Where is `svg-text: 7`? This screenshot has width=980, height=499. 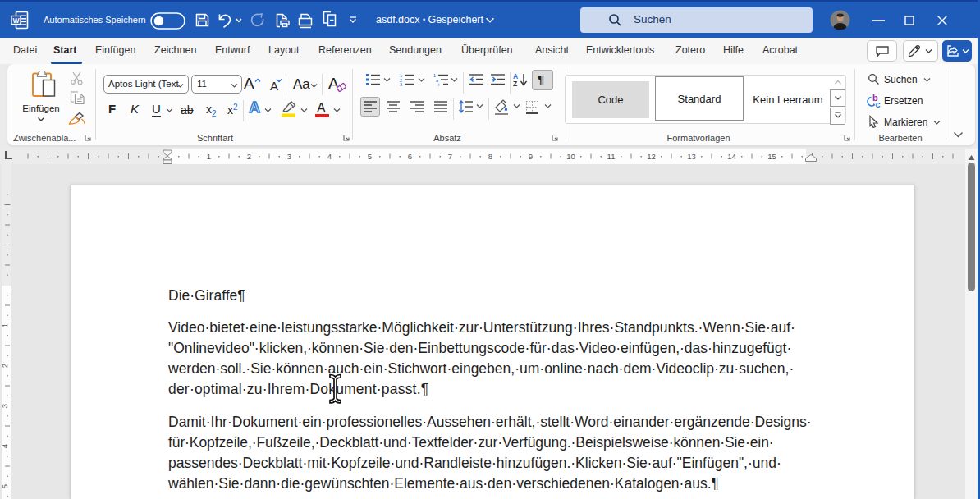 svg-text: 7 is located at coordinates (450, 156).